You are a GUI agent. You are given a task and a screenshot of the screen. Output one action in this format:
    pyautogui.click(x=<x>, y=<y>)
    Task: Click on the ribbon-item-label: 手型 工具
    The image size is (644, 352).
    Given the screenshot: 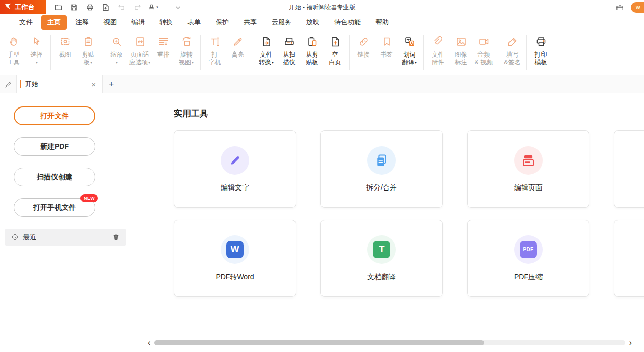 What is the action you would take?
    pyautogui.click(x=14, y=58)
    